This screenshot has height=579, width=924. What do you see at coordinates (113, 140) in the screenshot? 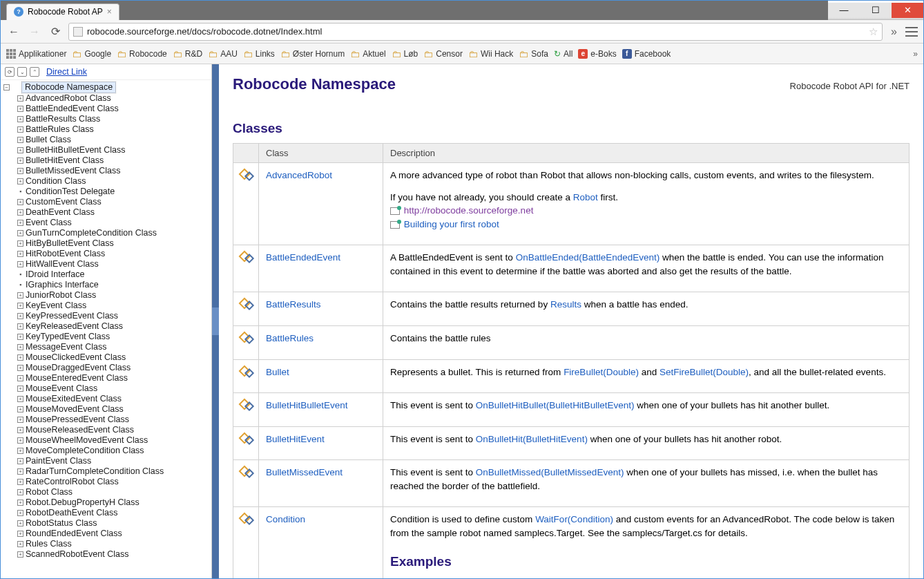
I see `tree-node: +Bullet Class` at bounding box center [113, 140].